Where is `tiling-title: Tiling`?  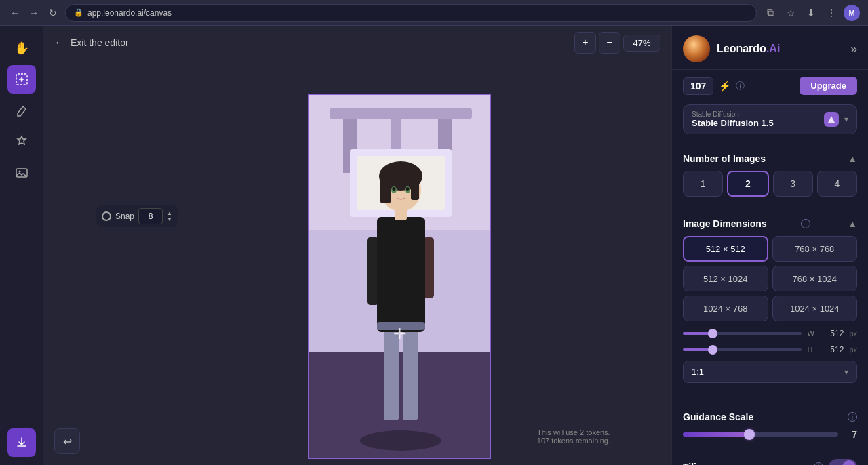
tiling-title: Tiling is located at coordinates (746, 464).